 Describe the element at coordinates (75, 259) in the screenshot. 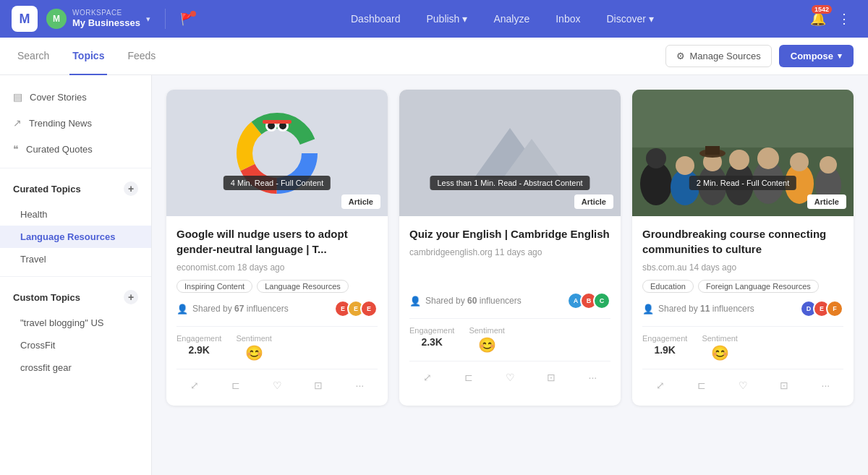

I see `sidebar-item-travel: Travel` at that location.